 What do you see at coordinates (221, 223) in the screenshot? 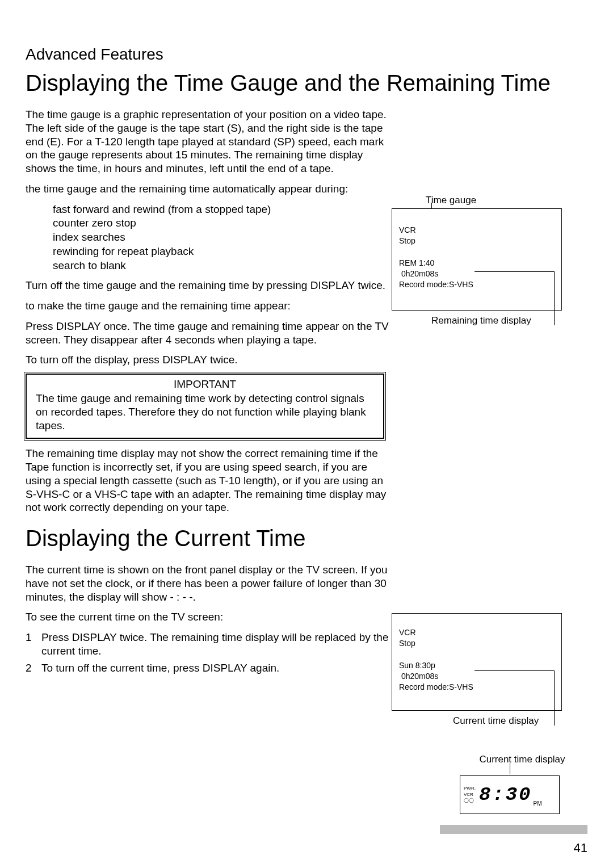
I see `list-item: counter zero stop` at bounding box center [221, 223].